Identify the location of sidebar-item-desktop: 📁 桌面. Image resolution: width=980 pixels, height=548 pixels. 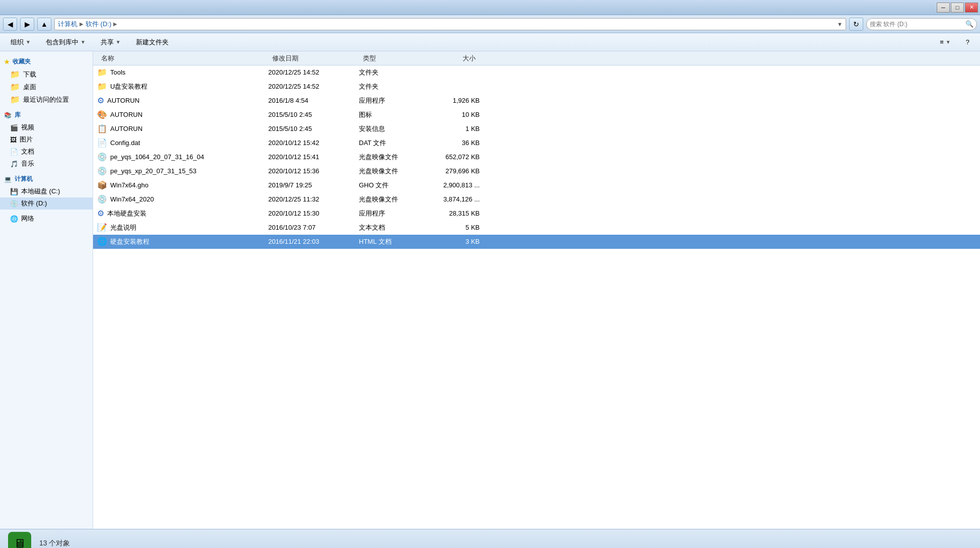
(46, 87).